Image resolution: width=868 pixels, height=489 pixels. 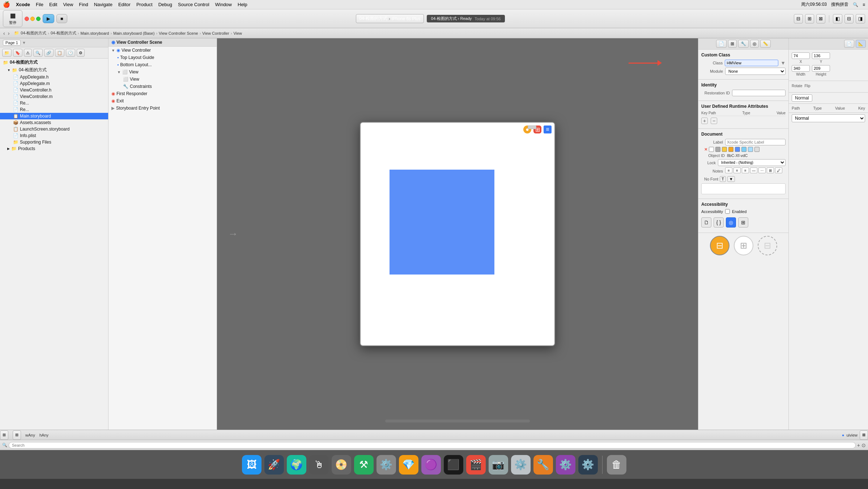 I want to click on add-file-button: +, so click(x=859, y=445).